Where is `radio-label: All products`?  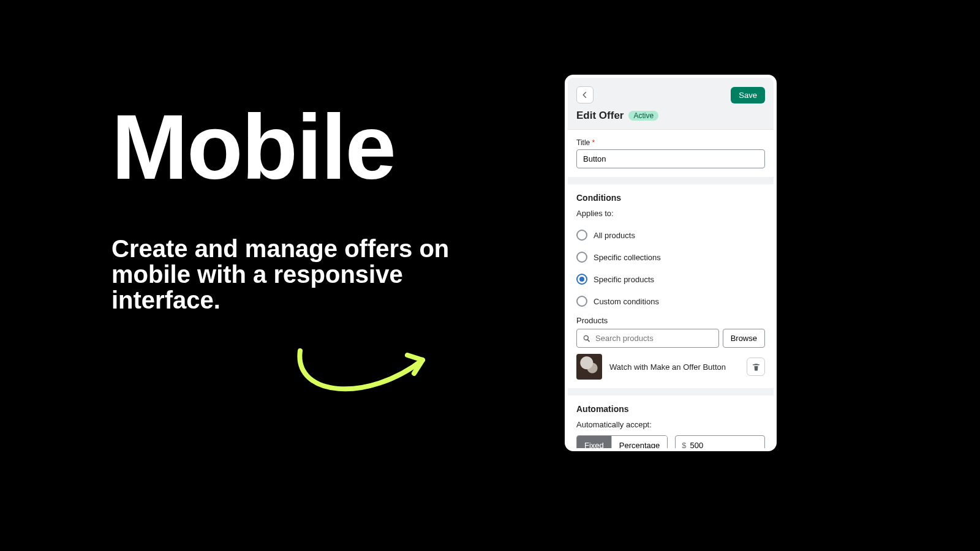 radio-label: All products is located at coordinates (614, 235).